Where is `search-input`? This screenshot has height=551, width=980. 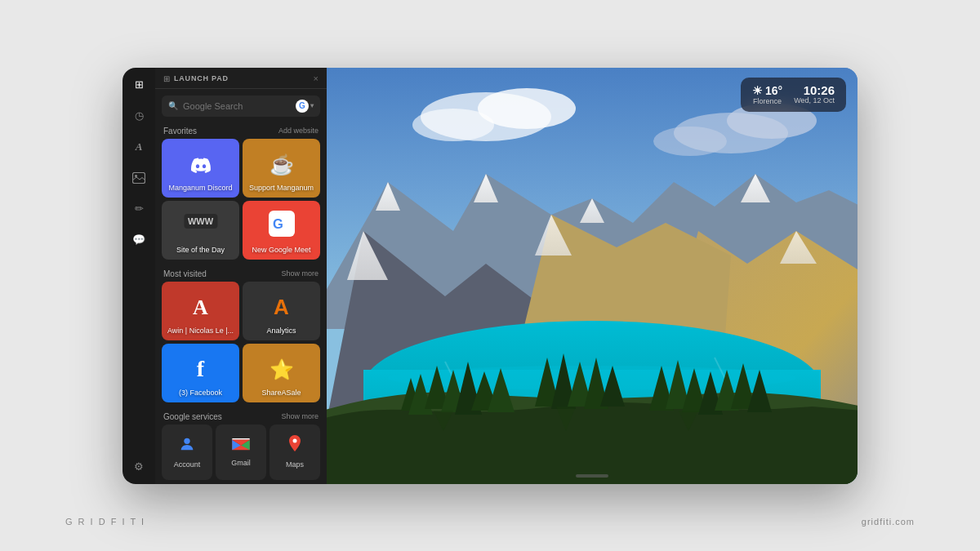 search-input is located at coordinates (237, 106).